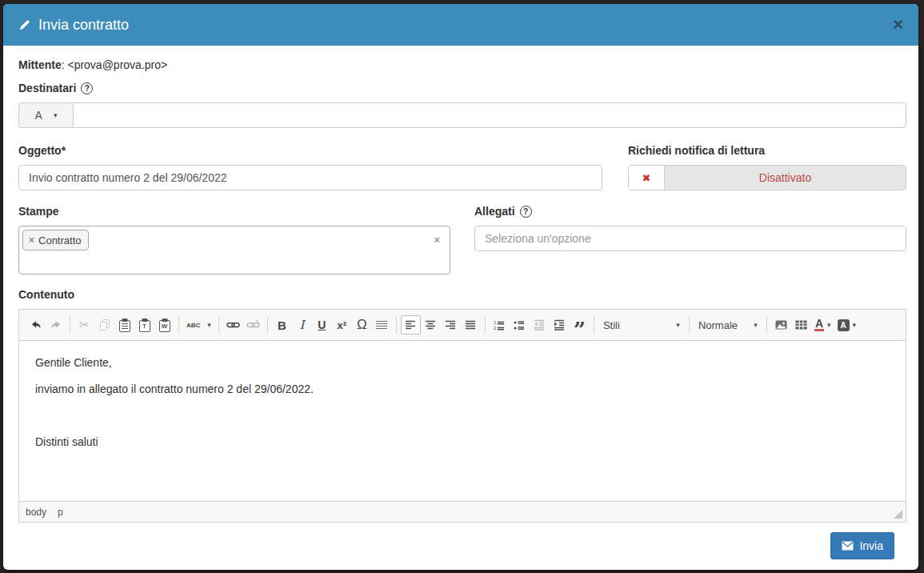 The height and width of the screenshot is (573, 924). I want to click on editor-toolbar: ✂ T W ABC ✓ ▾, so click(462, 325).